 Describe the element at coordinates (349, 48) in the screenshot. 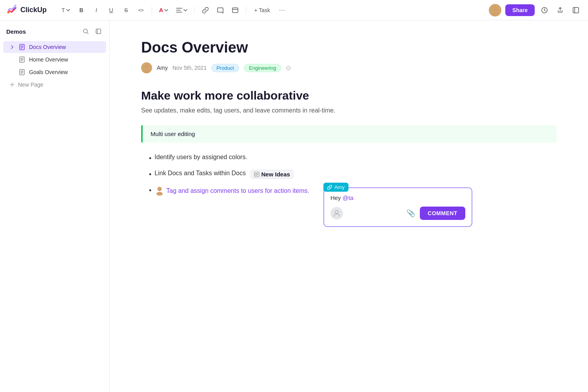

I see `doc-title: Docs Overview` at that location.